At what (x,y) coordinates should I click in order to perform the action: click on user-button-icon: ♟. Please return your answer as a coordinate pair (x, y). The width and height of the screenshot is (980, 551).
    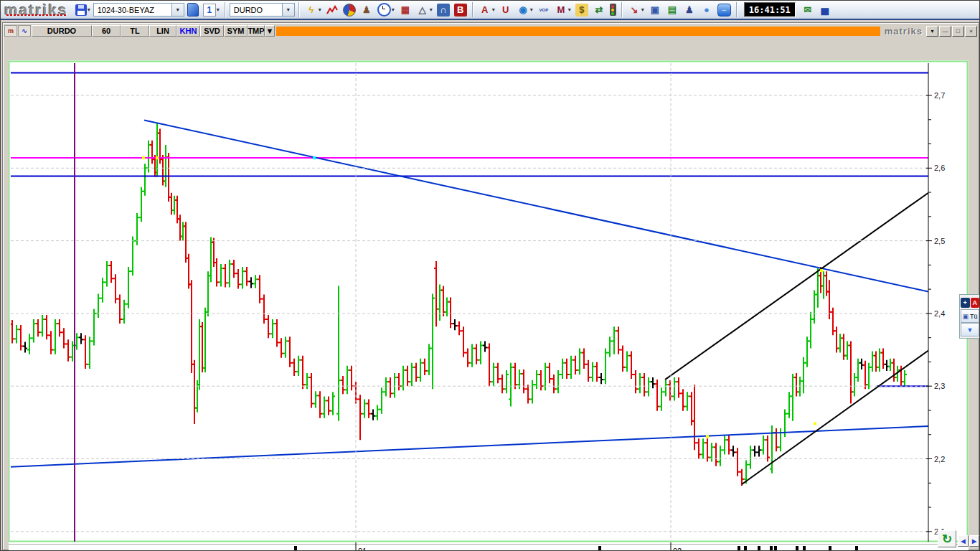
    Looking at the image, I should click on (689, 10).